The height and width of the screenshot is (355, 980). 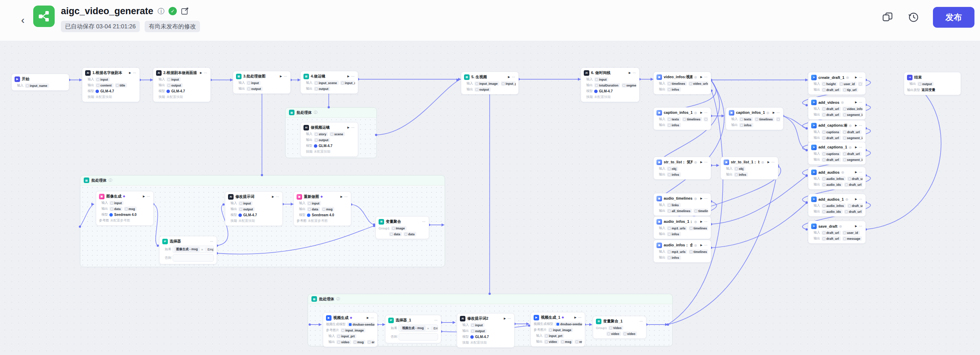 I want to click on node-redraw: ▣重新做图▶⋯输入input输出datamsg模型Seedream 4.0参考图…, so click(x=322, y=209).